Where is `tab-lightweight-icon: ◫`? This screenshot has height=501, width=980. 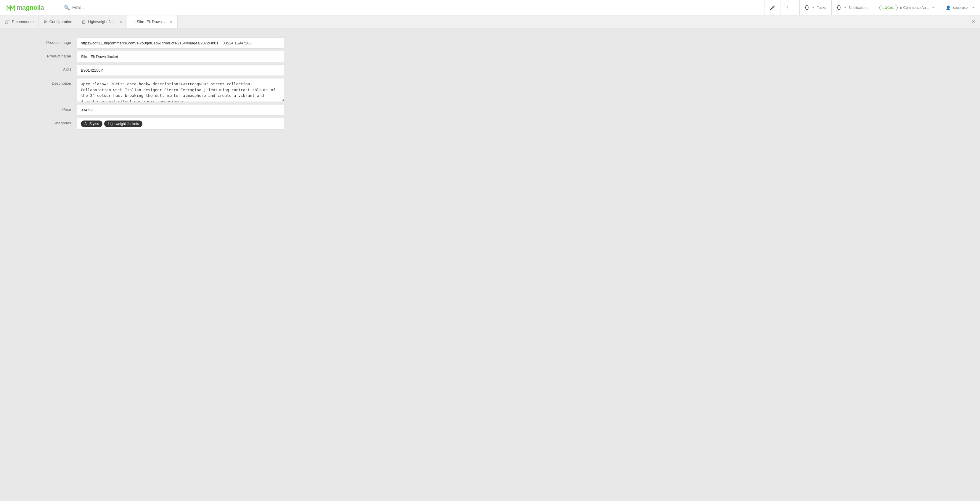
tab-lightweight-icon: ◫ is located at coordinates (84, 22).